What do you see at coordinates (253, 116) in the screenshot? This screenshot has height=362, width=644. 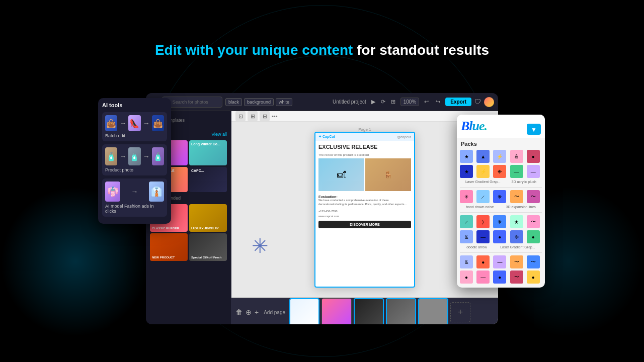 I see `layout-tool: ⊞` at bounding box center [253, 116].